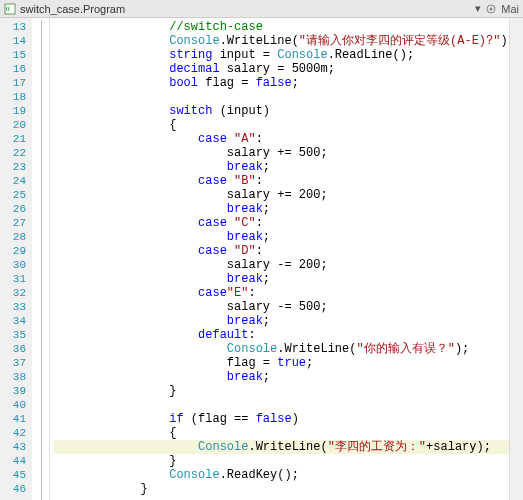  I want to click on line-number: 25, so click(13, 195).